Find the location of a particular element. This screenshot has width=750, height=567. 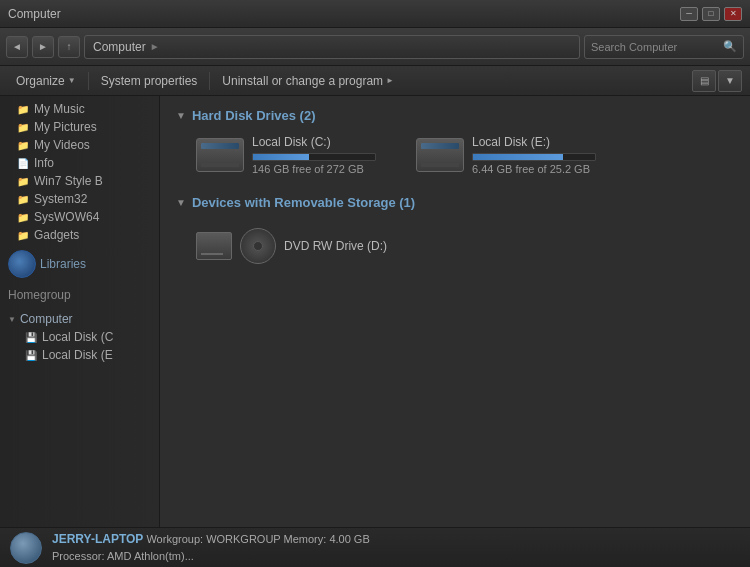

sidebar-computer: ▼ Computer is located at coordinates (80, 316).